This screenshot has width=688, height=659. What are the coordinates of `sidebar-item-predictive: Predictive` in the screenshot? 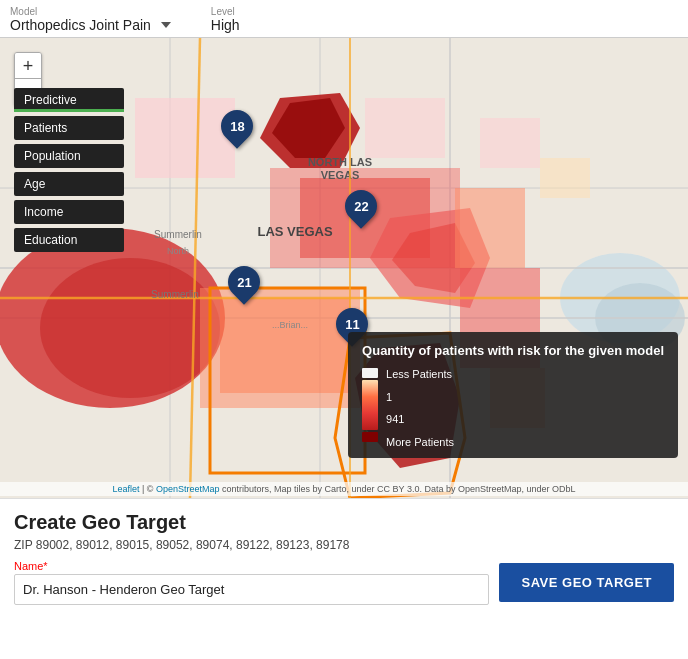 It's located at (69, 100).